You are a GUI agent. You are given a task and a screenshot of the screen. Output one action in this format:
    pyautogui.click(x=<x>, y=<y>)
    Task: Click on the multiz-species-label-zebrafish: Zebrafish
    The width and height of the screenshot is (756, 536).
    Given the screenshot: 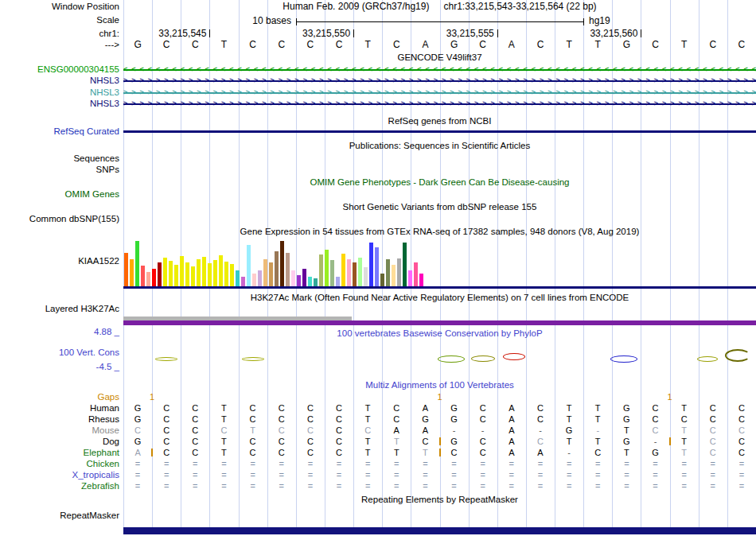 What is the action you would take?
    pyautogui.click(x=60, y=487)
    